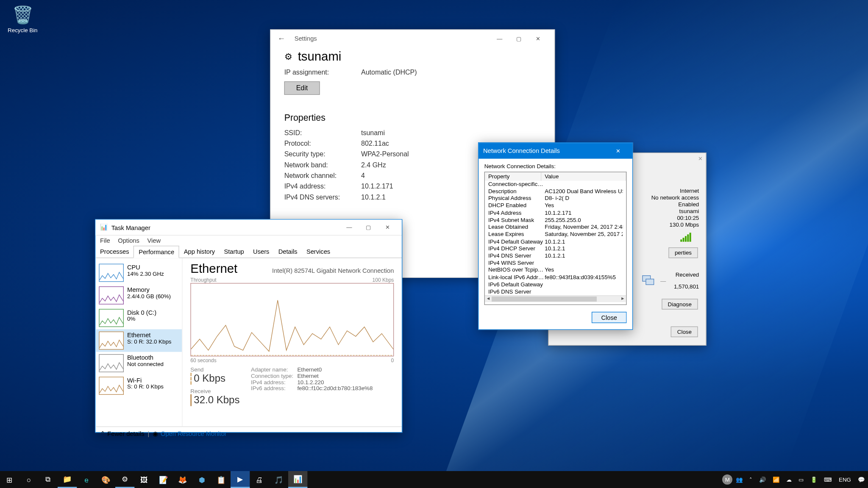 This screenshot has height=488, width=868. I want to click on edit-button: Edit, so click(302, 88).